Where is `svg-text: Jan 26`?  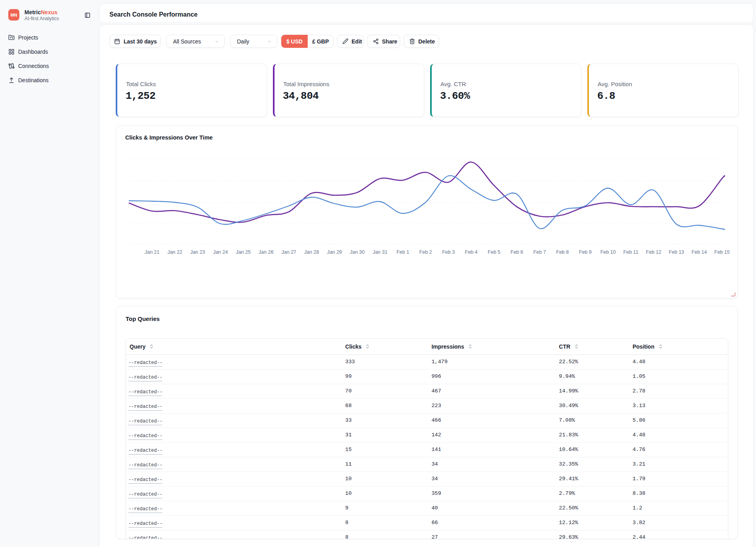 svg-text: Jan 26 is located at coordinates (266, 252).